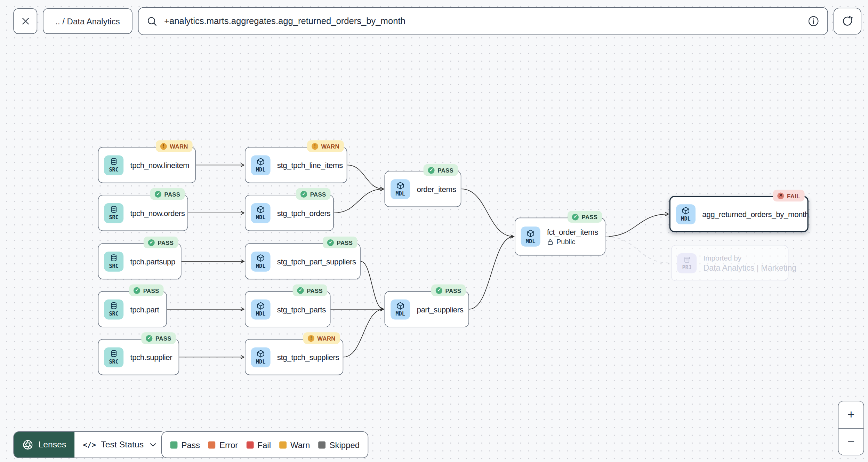 This screenshot has width=868, height=462. What do you see at coordinates (140, 261) in the screenshot?
I see `graph-node-tpch_partsupp: ✓ PASS SRC tpch.partsupp` at bounding box center [140, 261].